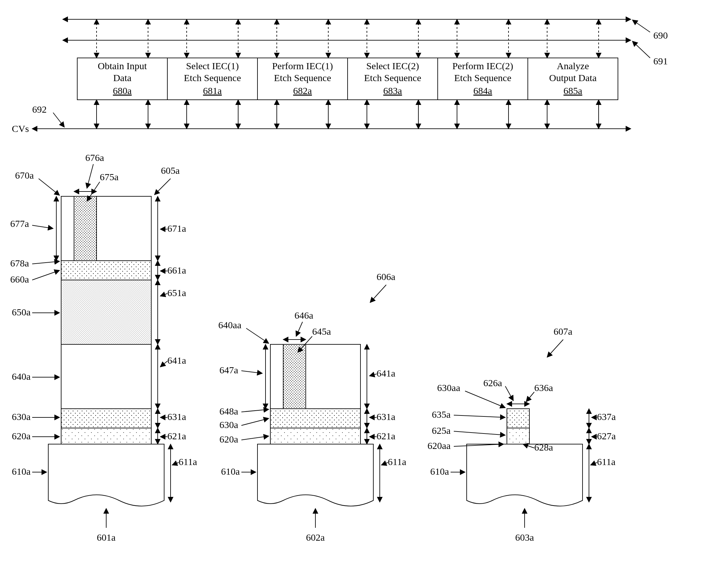  Describe the element at coordinates (525, 537) in the screenshot. I see `s3-bottom: 603a` at that location.